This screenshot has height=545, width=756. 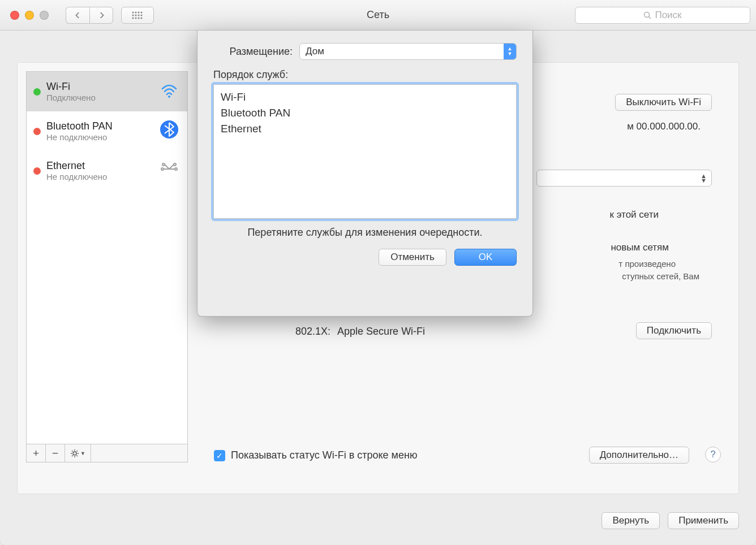 I want to click on apply-button: Применить, so click(x=703, y=521).